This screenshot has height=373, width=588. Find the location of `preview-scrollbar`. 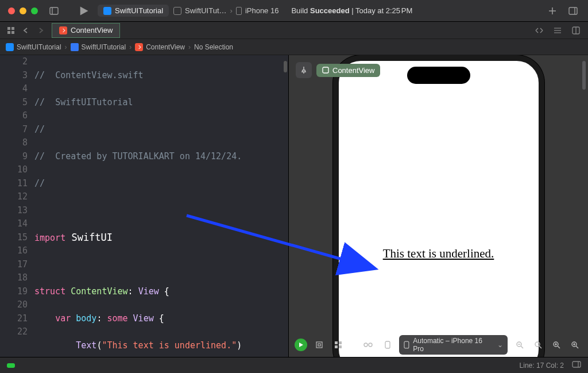

preview-scrollbar is located at coordinates (584, 75).